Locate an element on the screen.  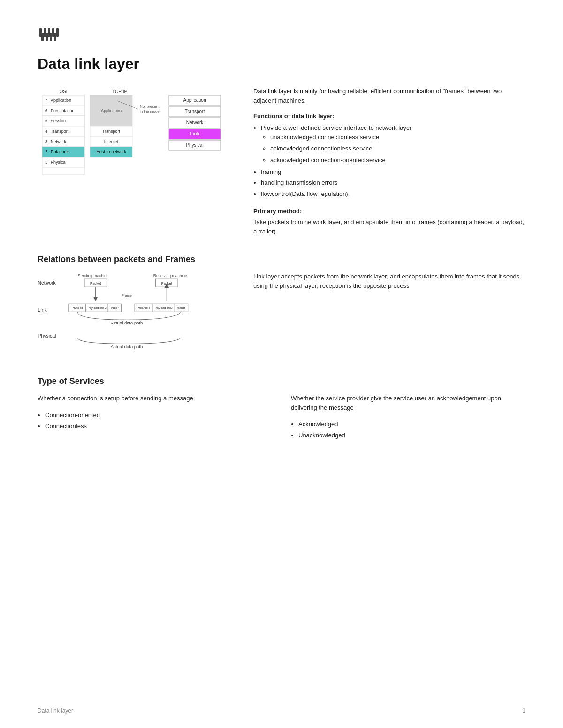
relations-description-area: Link layer accepts packets from the netw… is located at coordinates (389, 315).